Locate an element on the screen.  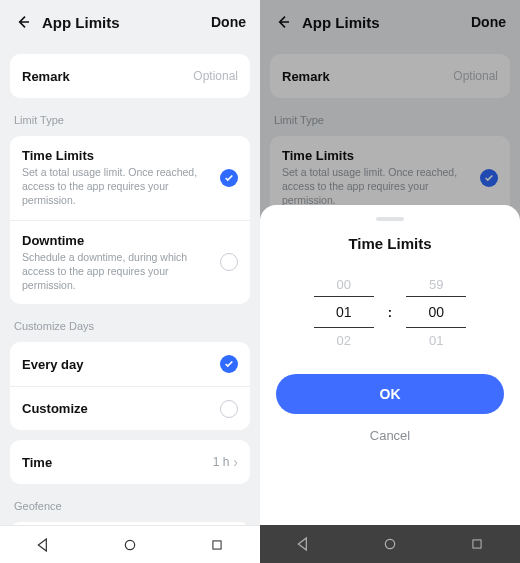
back-button is located at coordinates (23, 22).